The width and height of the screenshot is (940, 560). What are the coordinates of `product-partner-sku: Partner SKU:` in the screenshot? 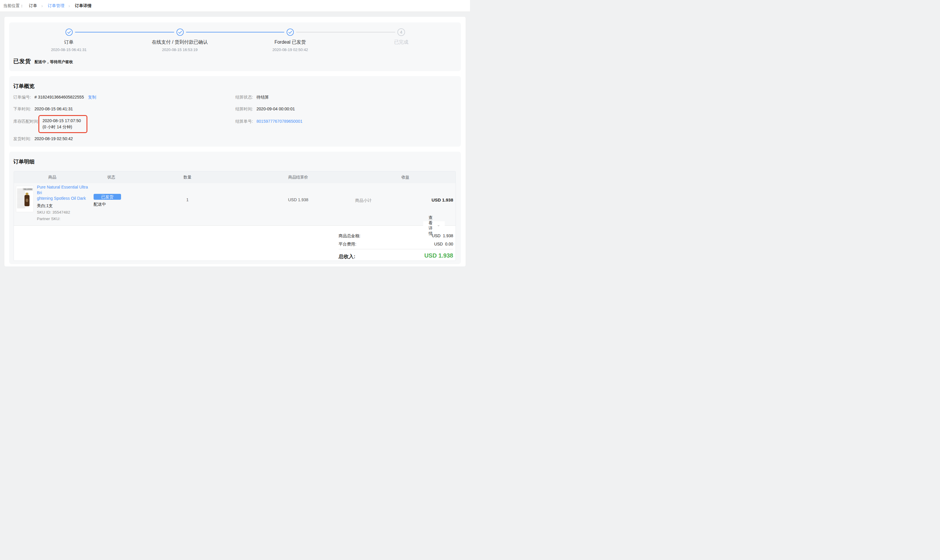 It's located at (65, 219).